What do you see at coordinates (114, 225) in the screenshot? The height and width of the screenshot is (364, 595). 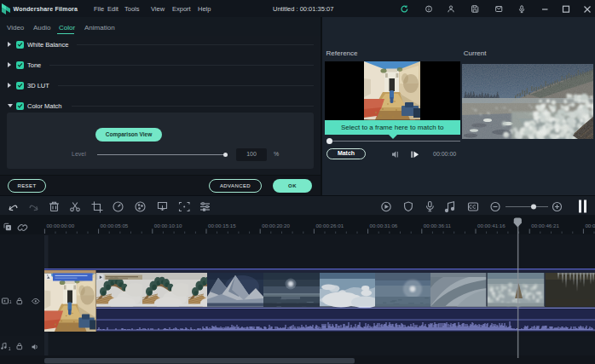 I see `svg-text: 00:00:05:05` at bounding box center [114, 225].